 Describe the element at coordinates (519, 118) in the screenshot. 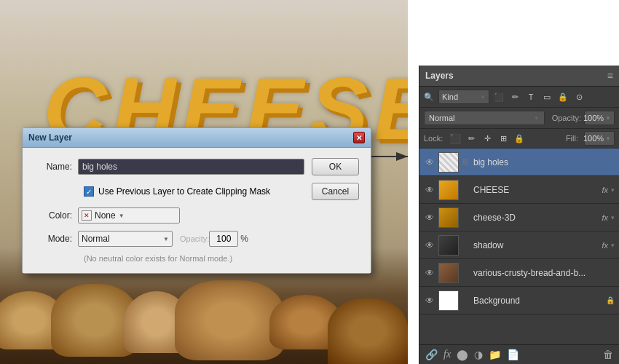

I see `blend-opacity-row: Normal ▼ Opacity: 100% ▼` at that location.